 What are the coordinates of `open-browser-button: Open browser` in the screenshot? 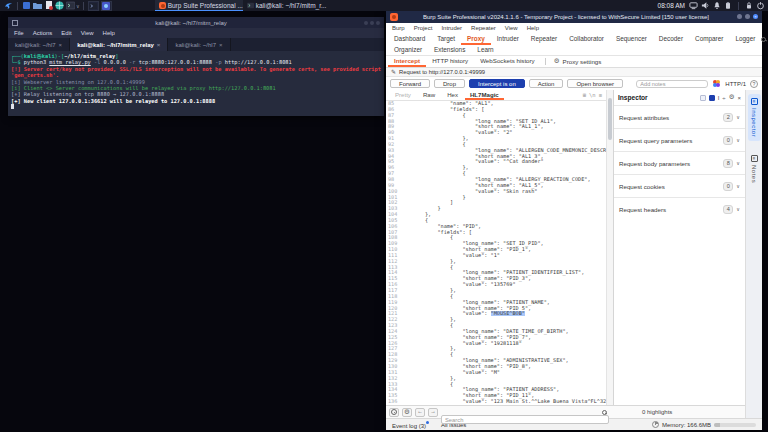 It's located at (595, 84).